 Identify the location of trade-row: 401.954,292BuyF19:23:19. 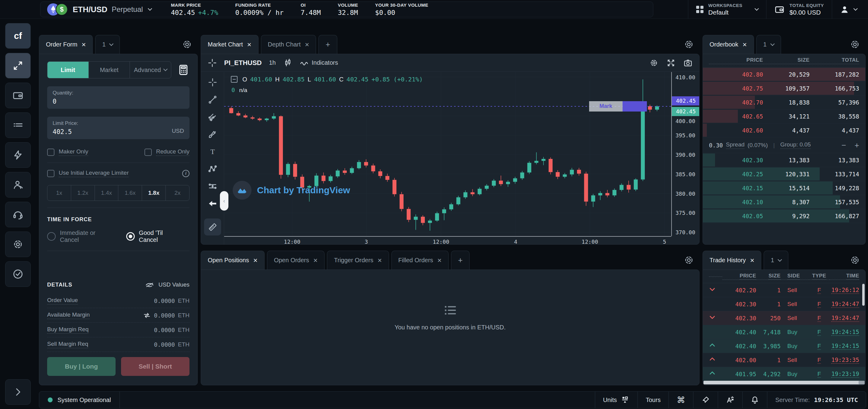
(784, 374).